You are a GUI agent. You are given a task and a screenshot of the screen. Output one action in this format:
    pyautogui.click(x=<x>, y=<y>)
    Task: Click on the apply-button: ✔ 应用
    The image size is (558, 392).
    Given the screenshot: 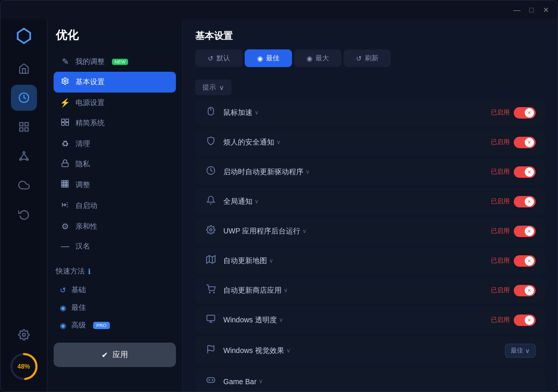 What is the action you would take?
    pyautogui.click(x=115, y=355)
    